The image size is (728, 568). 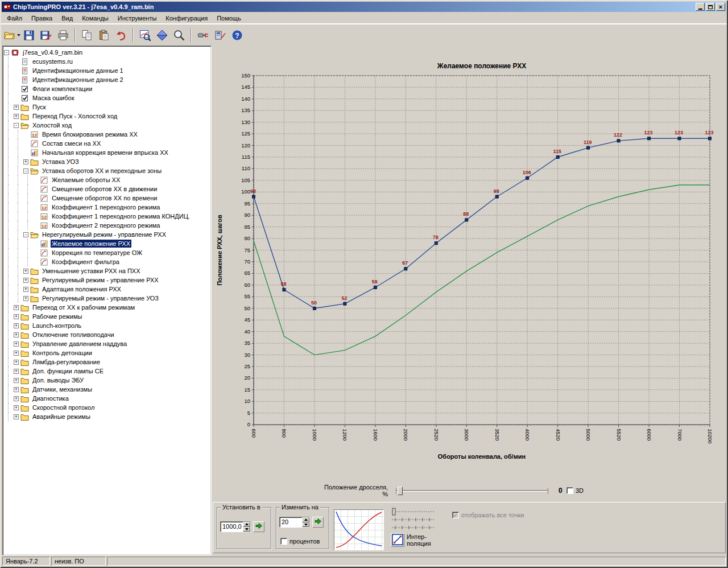 I want to click on tree-item: Идентификационные данные 2, so click(x=107, y=80).